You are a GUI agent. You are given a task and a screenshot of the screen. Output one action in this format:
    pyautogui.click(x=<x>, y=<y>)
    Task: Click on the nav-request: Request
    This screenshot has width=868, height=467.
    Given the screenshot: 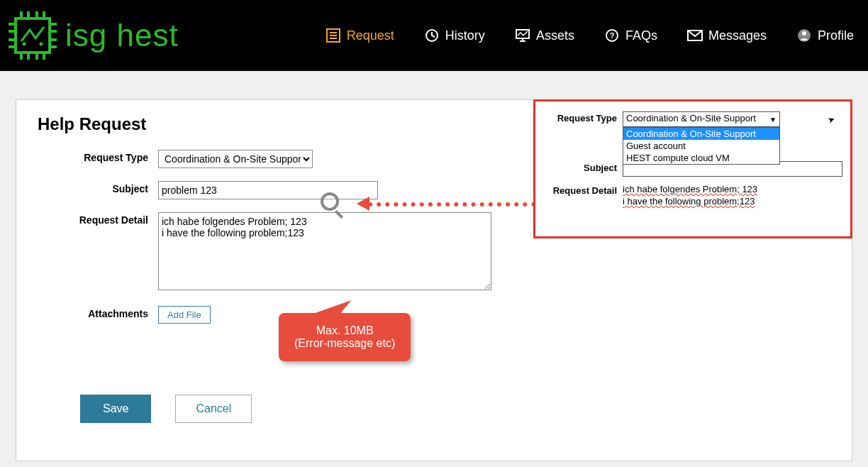 What is the action you would take?
    pyautogui.click(x=360, y=35)
    